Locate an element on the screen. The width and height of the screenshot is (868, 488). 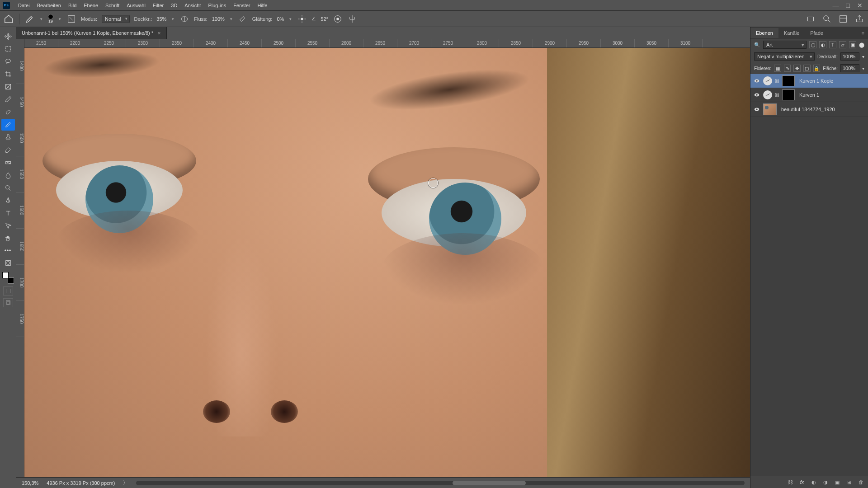
brush-tool-icon is located at coordinates (30, 19).